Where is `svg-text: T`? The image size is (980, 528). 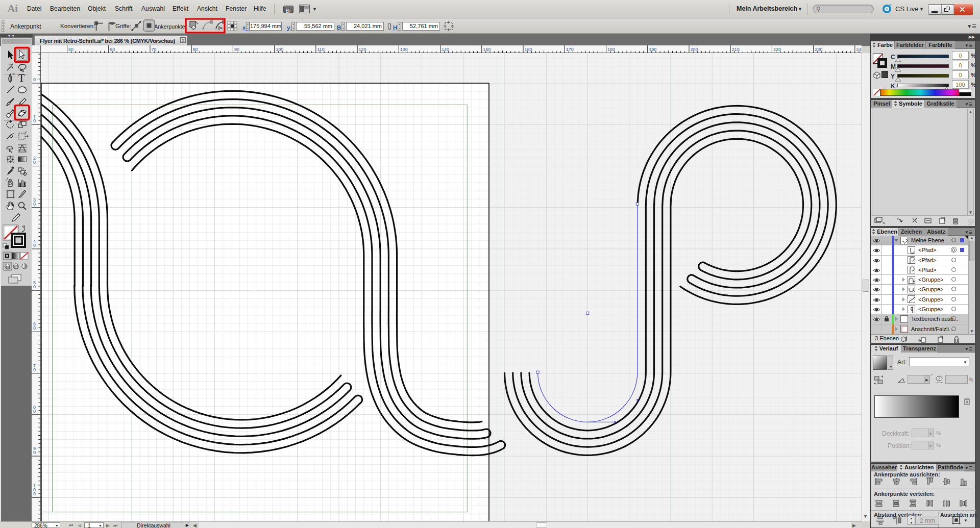
svg-text: T is located at coordinates (21, 78).